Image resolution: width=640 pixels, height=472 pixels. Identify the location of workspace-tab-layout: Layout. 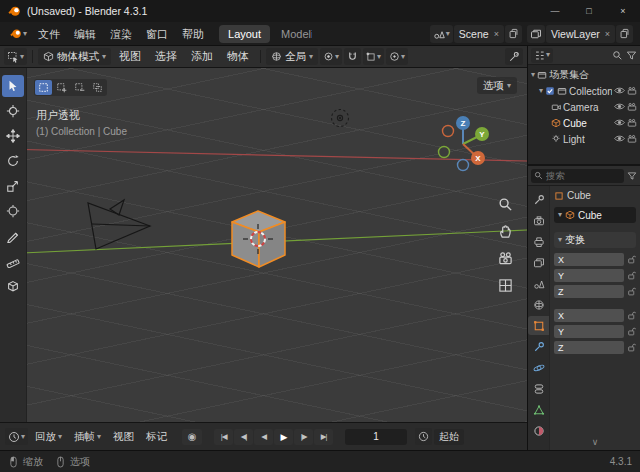
(244, 34).